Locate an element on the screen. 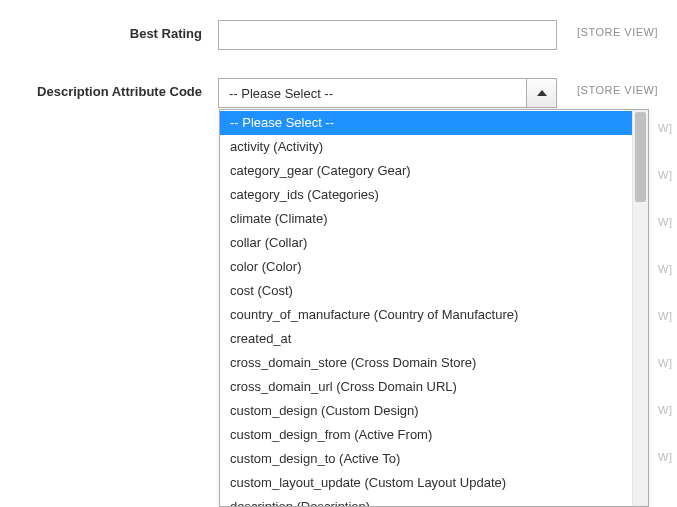  best-rating-input is located at coordinates (388, 35).